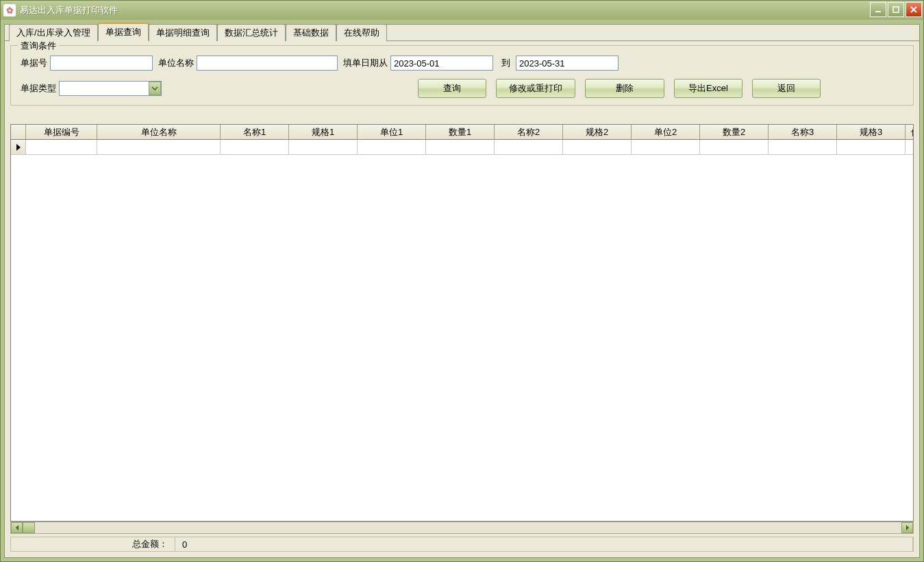  Describe the element at coordinates (255, 132) in the screenshot. I see `grid-col-name1: 名称1` at that location.